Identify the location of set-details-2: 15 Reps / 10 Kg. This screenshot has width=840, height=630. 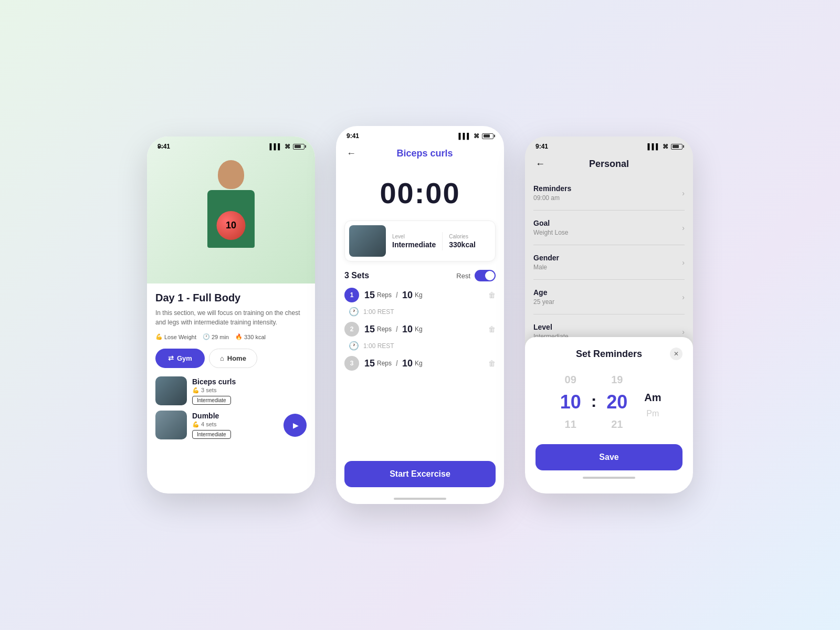
(424, 330).